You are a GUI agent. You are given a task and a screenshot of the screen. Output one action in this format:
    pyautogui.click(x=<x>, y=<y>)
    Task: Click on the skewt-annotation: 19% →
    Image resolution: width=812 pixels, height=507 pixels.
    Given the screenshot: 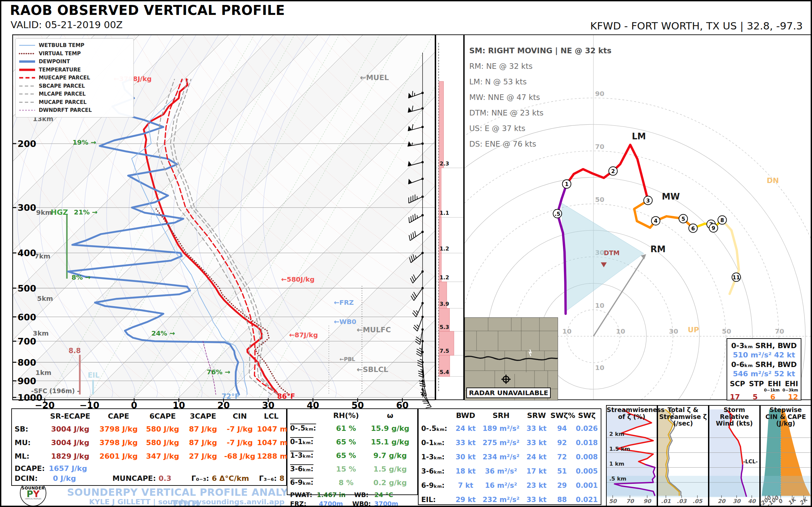 What is the action you would take?
    pyautogui.click(x=85, y=142)
    